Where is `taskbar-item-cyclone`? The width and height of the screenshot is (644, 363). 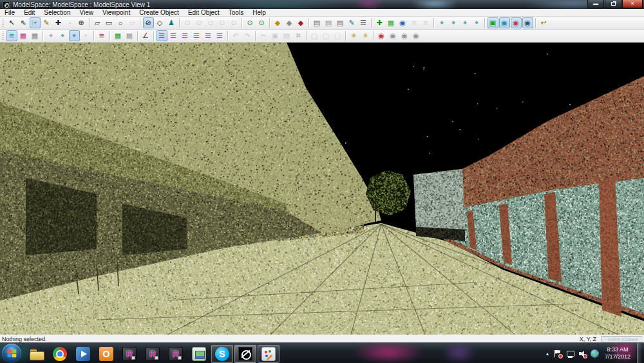
taskbar-item-cyclone is located at coordinates (245, 354).